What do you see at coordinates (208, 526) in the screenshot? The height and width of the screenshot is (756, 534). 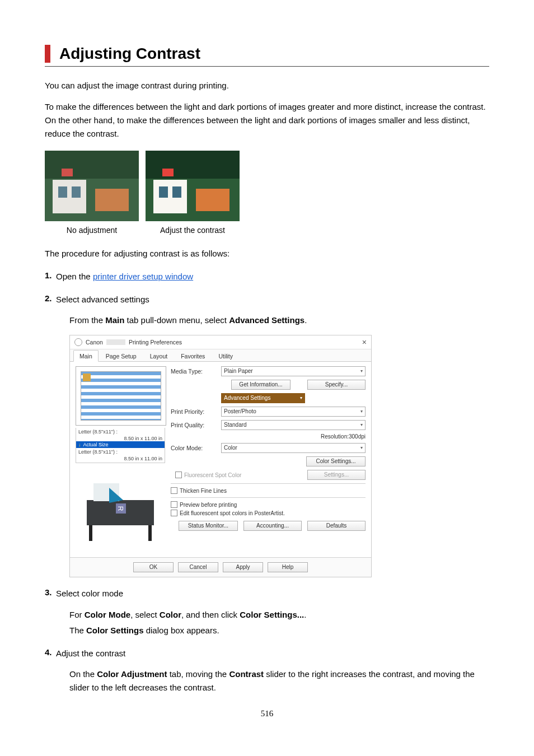 I see `status-monitor-button: Status Monitor...` at bounding box center [208, 526].